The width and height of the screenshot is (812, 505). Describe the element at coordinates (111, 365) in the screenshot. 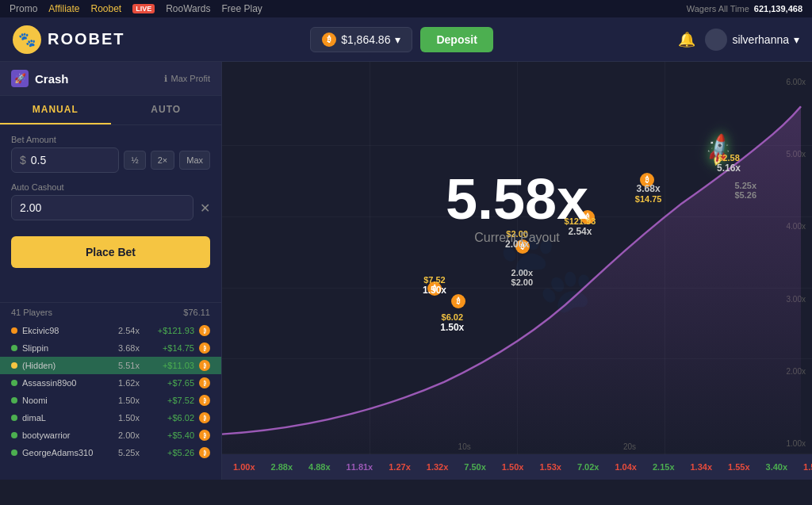

I see `player-row: (Hidden) 5.51x +$11.03 ₿` at that location.